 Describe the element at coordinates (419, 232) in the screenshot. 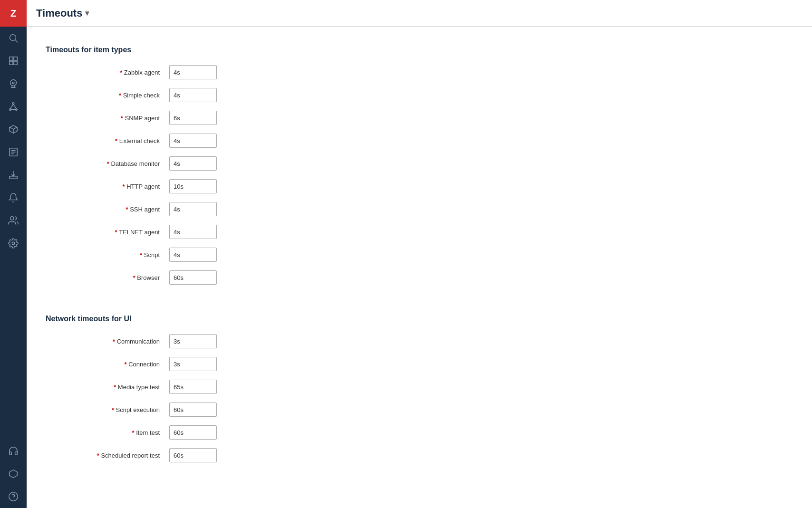

I see `form-row-telnet-agent: TELNET agent` at that location.